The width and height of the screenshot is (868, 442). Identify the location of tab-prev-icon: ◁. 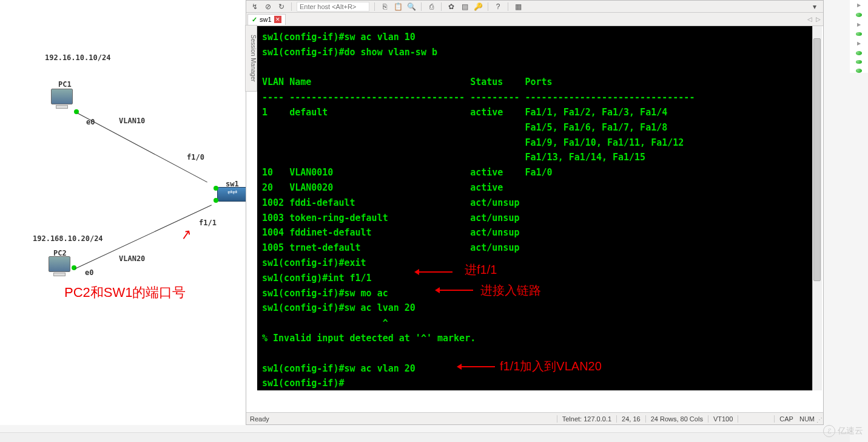
(810, 19).